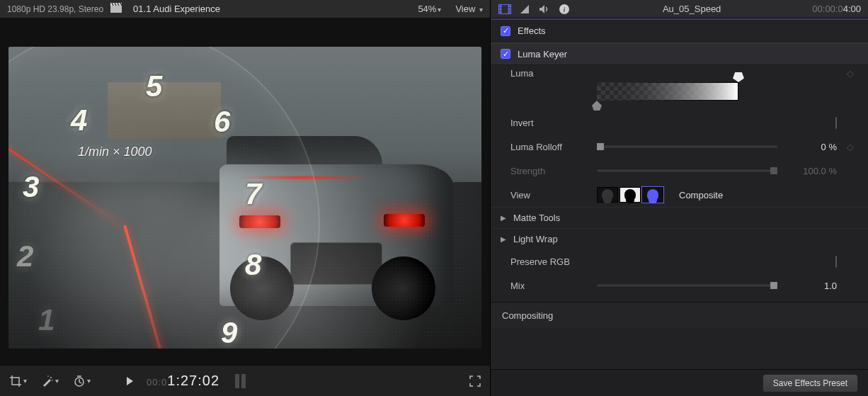  What do you see at coordinates (241, 381) in the screenshot?
I see `audio-meters` at bounding box center [241, 381].